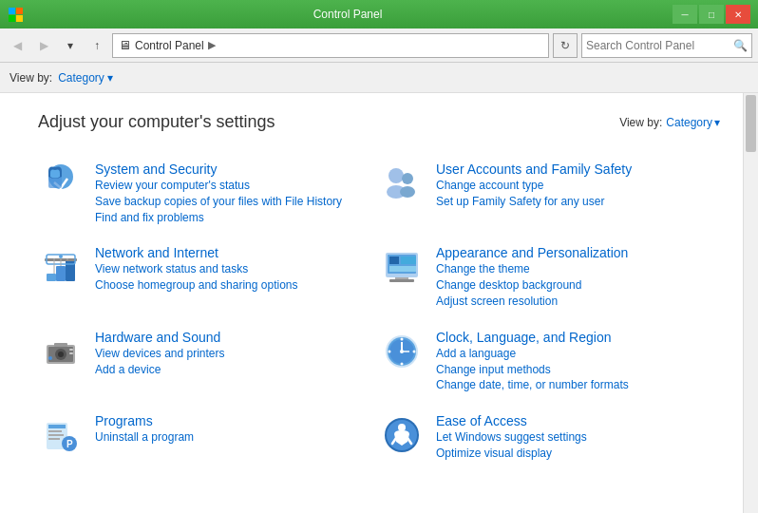  Describe the element at coordinates (690, 123) in the screenshot. I see `view-by-category-label: Category` at that location.